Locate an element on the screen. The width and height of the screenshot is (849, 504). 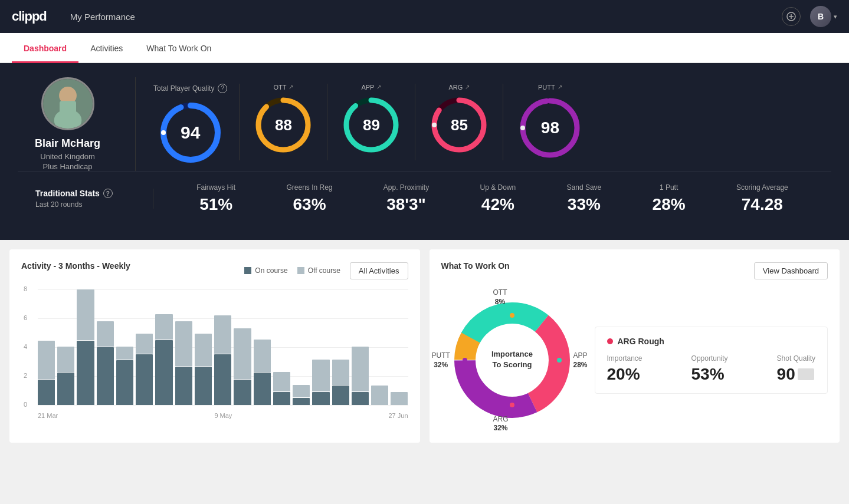
tab-what-to-work-on: What To Work On is located at coordinates (179, 48).